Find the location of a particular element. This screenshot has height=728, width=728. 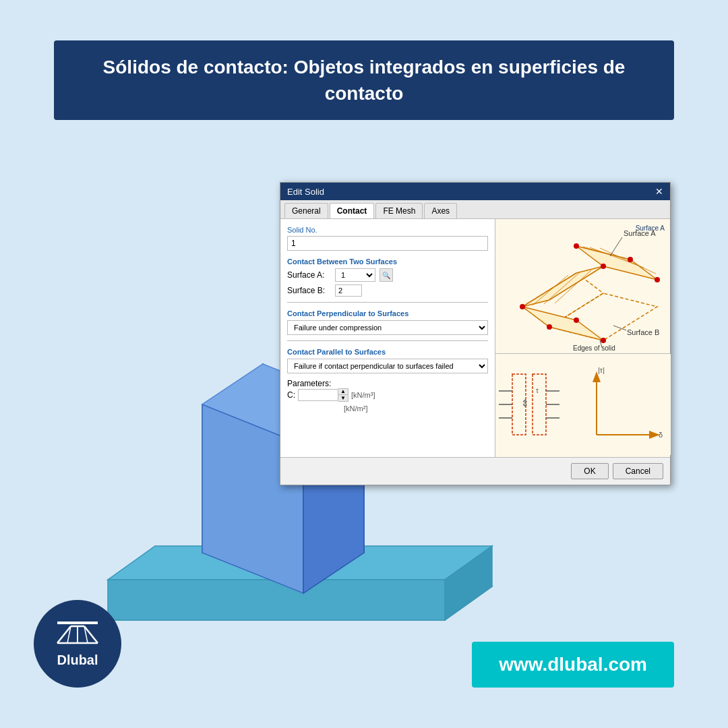

parameters-section: Parameters: C: ▲ ▼ [kN/m³] [kN/m²] is located at coordinates (388, 396).